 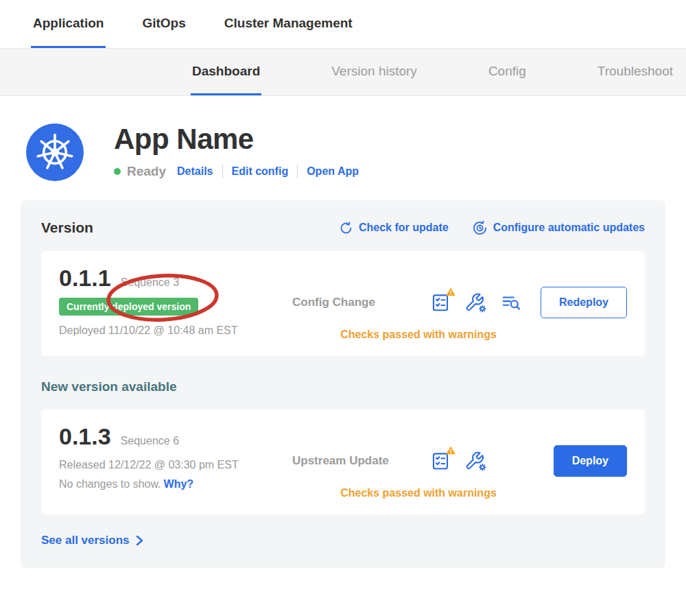 I want to click on new-checks-status: Checks passed with warnings, so click(x=460, y=493).